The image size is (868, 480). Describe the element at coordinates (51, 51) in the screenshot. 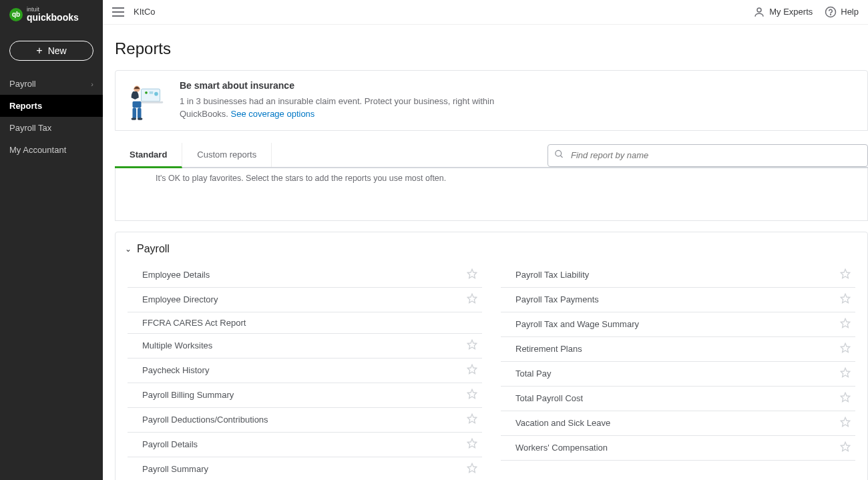

I see `new-button: + New` at that location.